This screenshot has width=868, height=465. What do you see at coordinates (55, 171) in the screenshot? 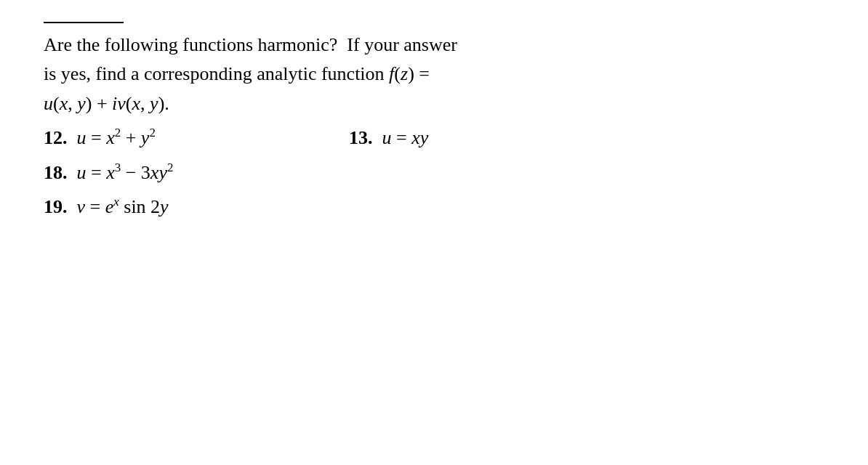
I see `problem-18-number: 18.` at bounding box center [55, 171].